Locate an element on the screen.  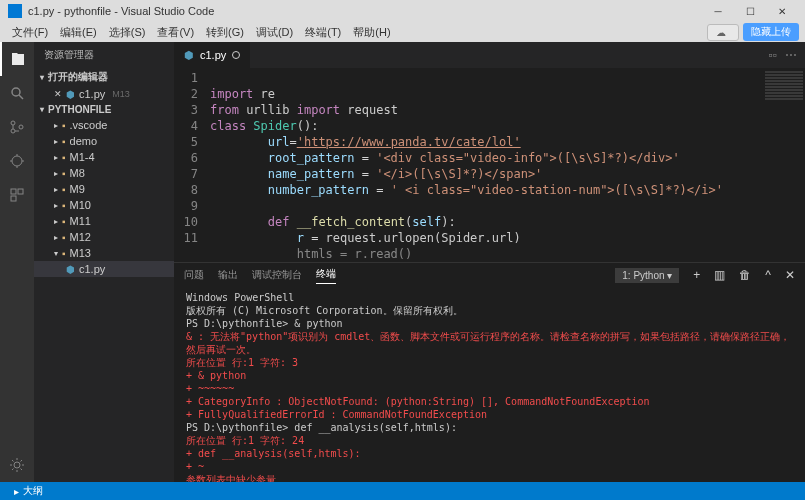
new-terminal-icon: + is located at coordinates (696, 275).